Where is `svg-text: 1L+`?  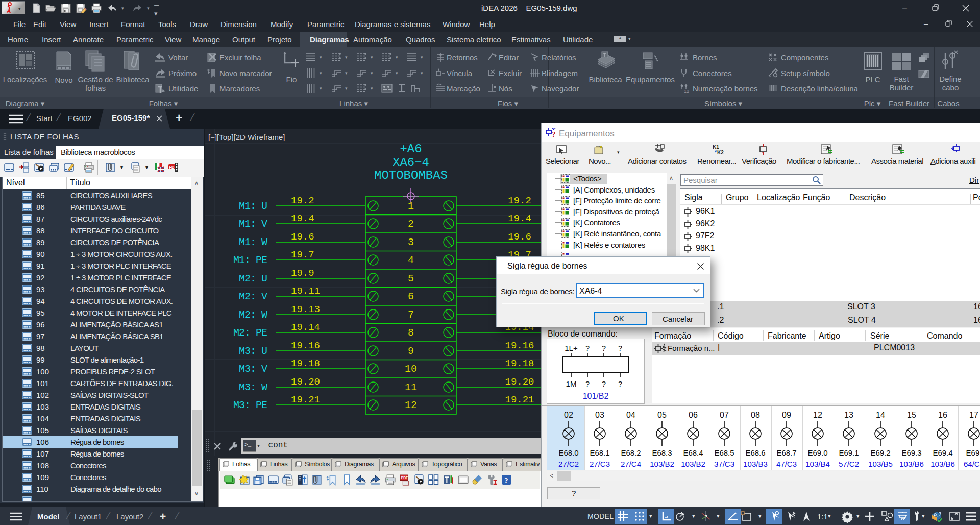
svg-text: 1L+ is located at coordinates (571, 348).